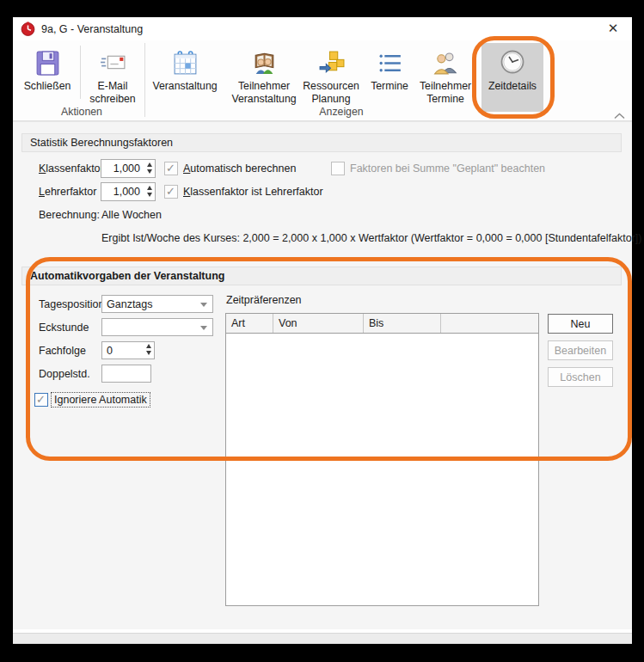  What do you see at coordinates (127, 169) in the screenshot?
I see `klassenfaktor-value: 1,000` at bounding box center [127, 169].